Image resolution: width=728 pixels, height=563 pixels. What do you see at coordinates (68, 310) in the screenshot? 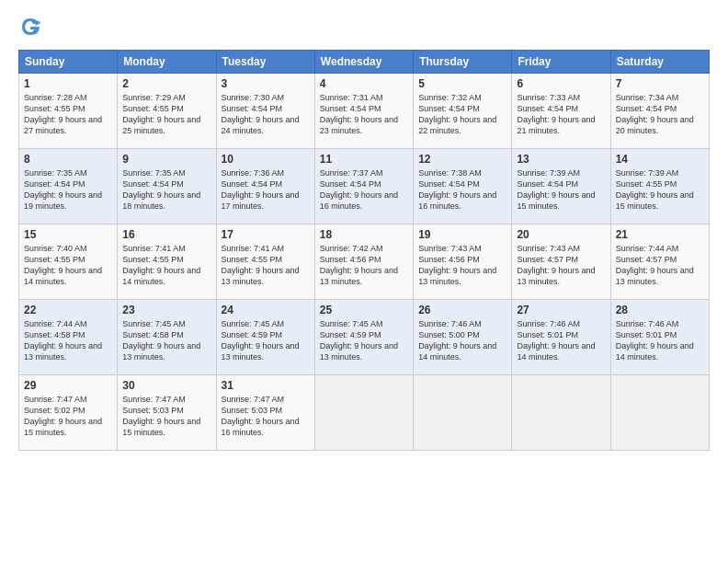
I see `day-number: 22` at bounding box center [68, 310].